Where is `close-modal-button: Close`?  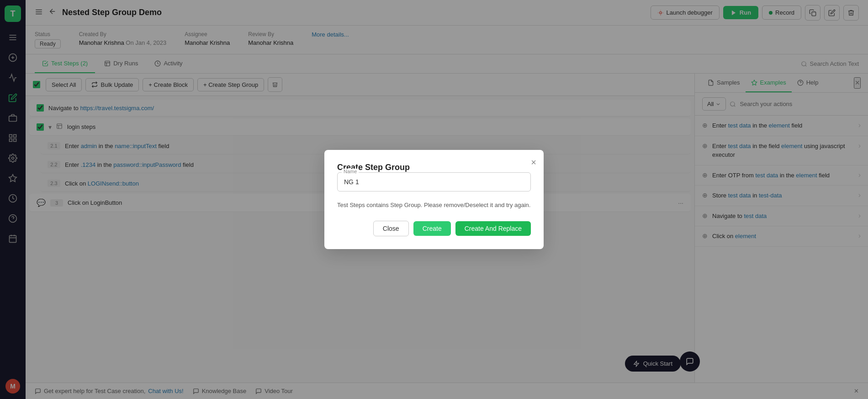
close-modal-button: Close is located at coordinates (391, 229).